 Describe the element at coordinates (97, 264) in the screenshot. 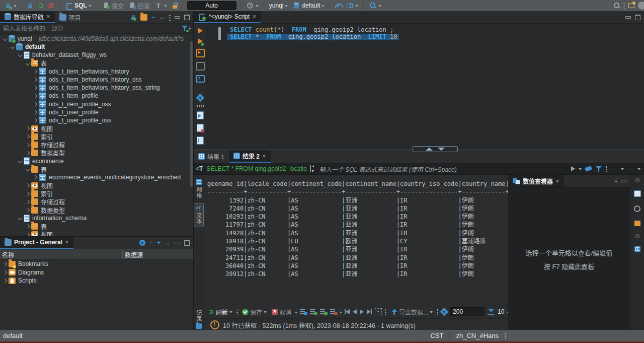

I see `project-item: Bookmarks` at that location.